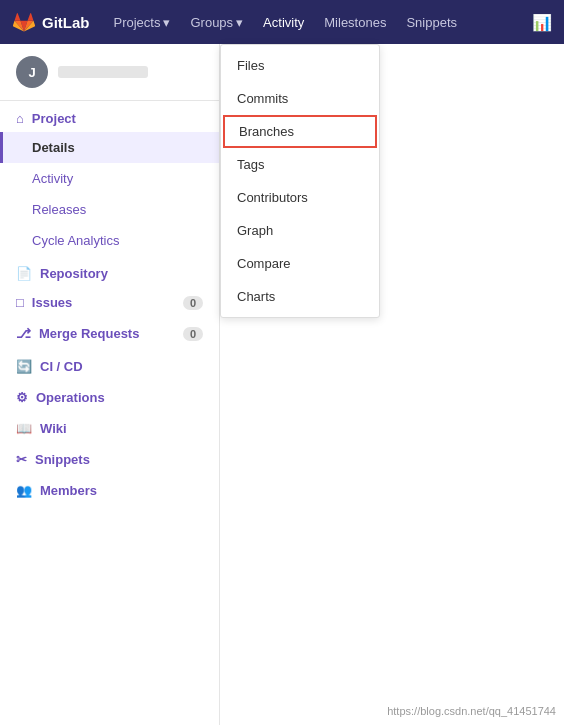 The height and width of the screenshot is (725, 564). What do you see at coordinates (24, 428) in the screenshot?
I see `wiki-icon: 📖` at bounding box center [24, 428].